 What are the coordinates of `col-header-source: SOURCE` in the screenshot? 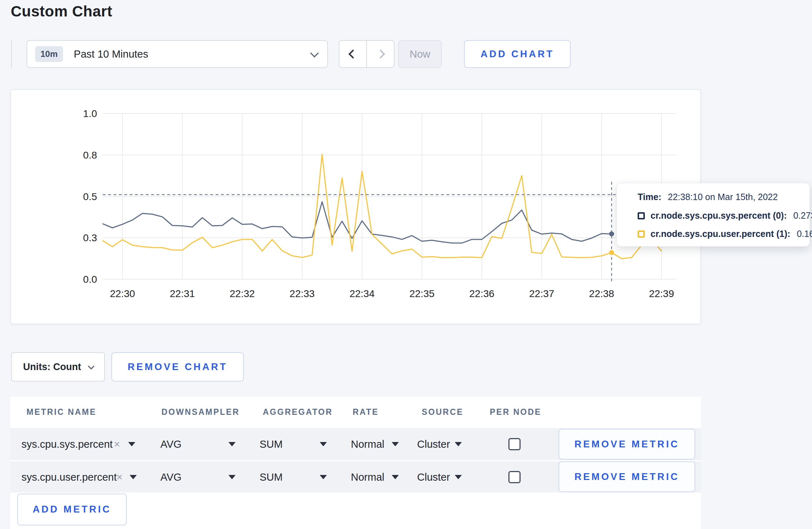 It's located at (443, 412).